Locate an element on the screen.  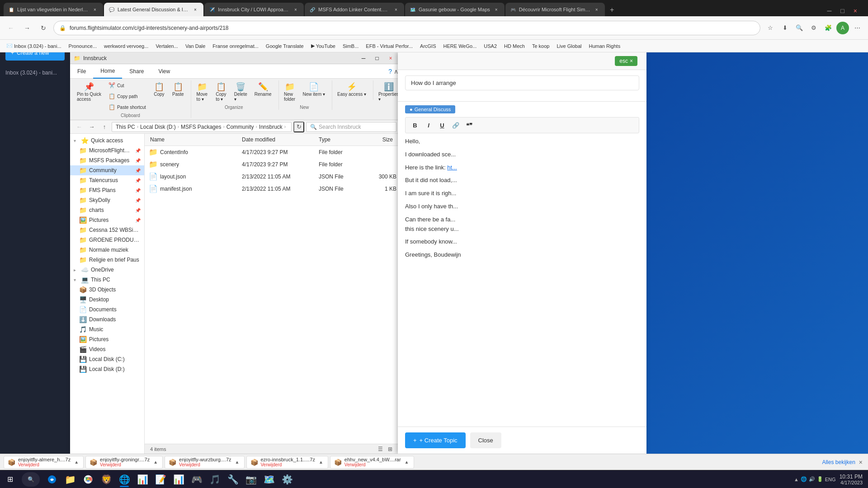
easy-access-button: ⚡ Easy access ▾ is located at coordinates (352, 89).